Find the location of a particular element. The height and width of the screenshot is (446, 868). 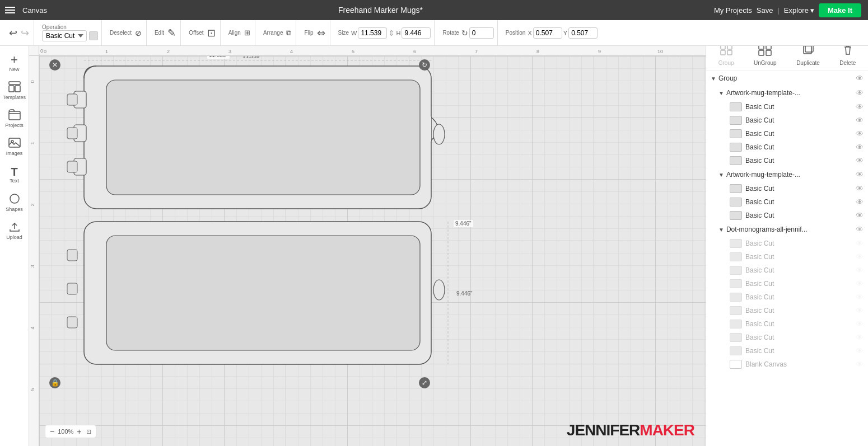

explore-link: Explore ▾ is located at coordinates (799, 10).